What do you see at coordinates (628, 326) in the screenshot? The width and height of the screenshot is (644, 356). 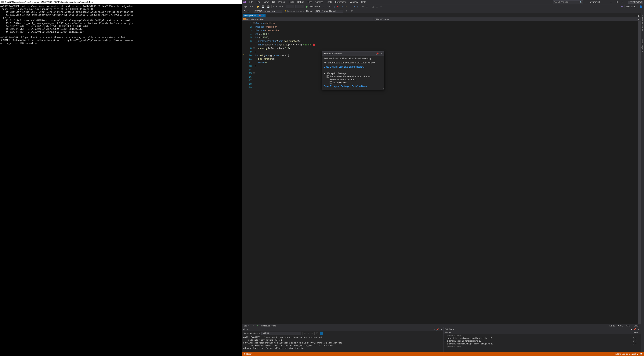 I see `indent-indicator: SPC` at bounding box center [628, 326].